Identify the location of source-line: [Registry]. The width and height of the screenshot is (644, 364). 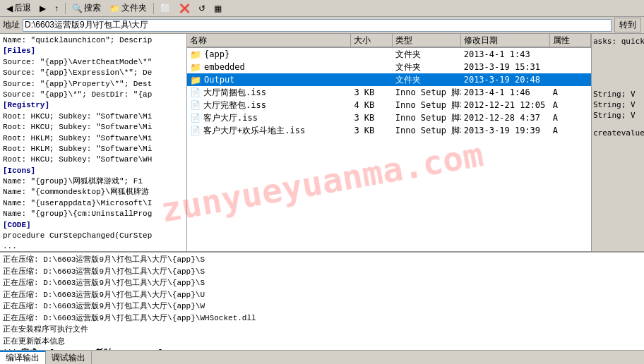
(93, 106).